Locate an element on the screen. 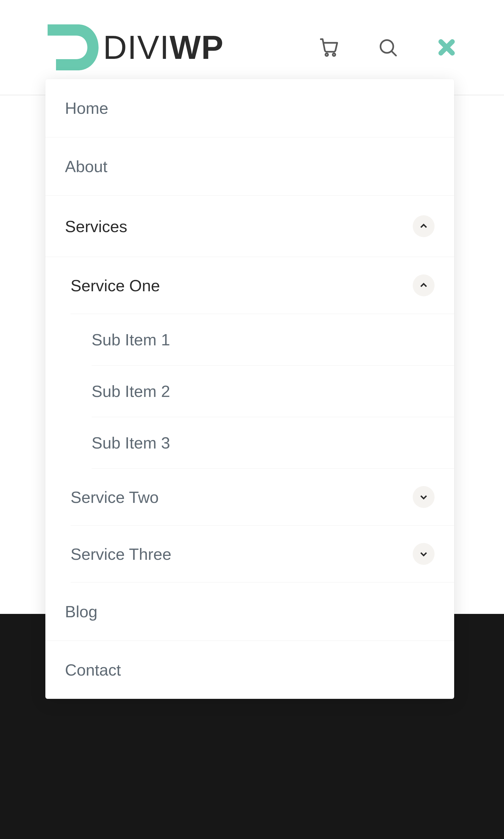 This screenshot has width=504, height=839. submenu-item-service-one: Service One is located at coordinates (262, 286).